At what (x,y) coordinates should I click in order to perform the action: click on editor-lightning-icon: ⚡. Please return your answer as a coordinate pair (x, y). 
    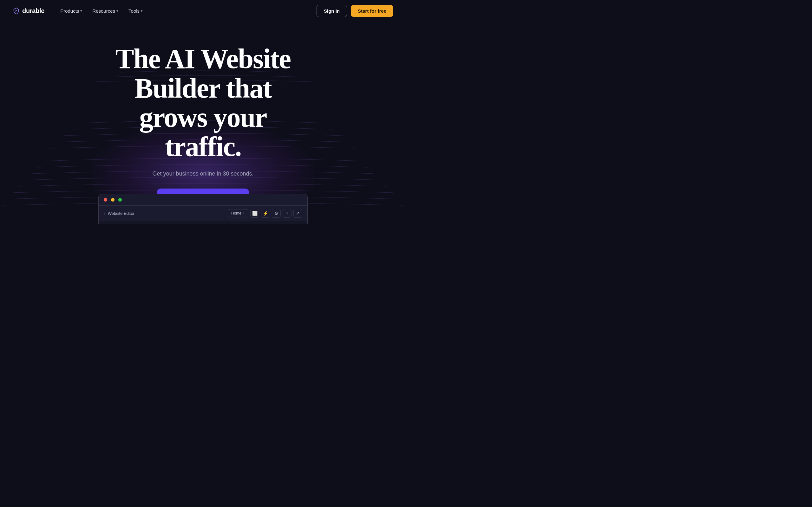
    Looking at the image, I should click on (265, 213).